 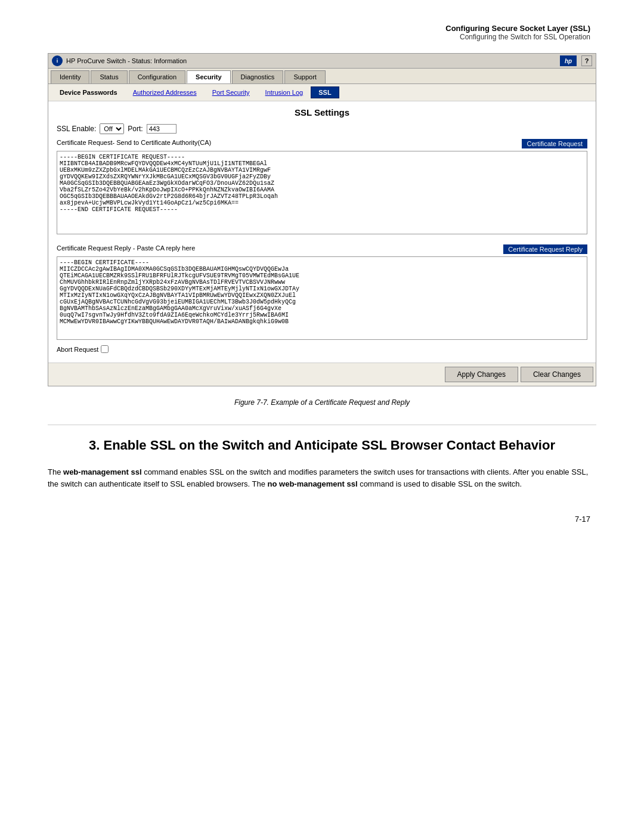 I want to click on ssl-port-input, so click(x=162, y=129).